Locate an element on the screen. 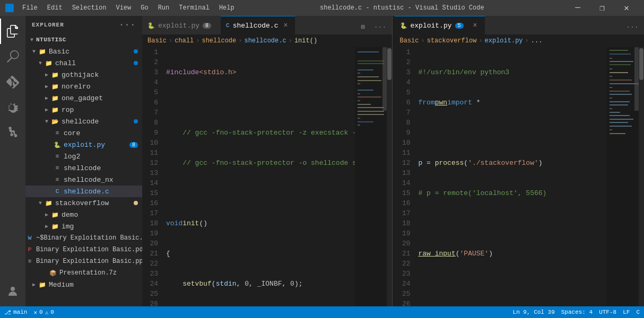 The image size is (644, 318). file-icon: ≡ is located at coordinates (57, 180).